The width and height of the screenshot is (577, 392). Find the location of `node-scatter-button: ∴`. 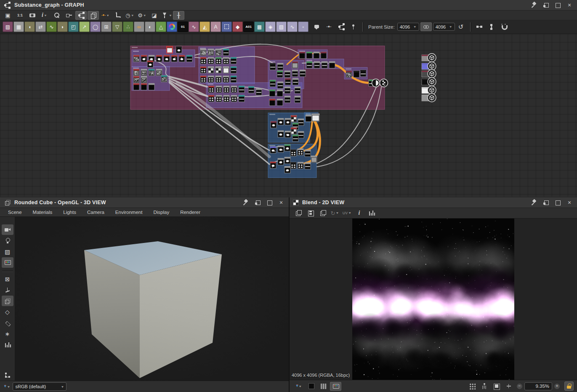

node-scatter-button: ∴ is located at coordinates (128, 27).